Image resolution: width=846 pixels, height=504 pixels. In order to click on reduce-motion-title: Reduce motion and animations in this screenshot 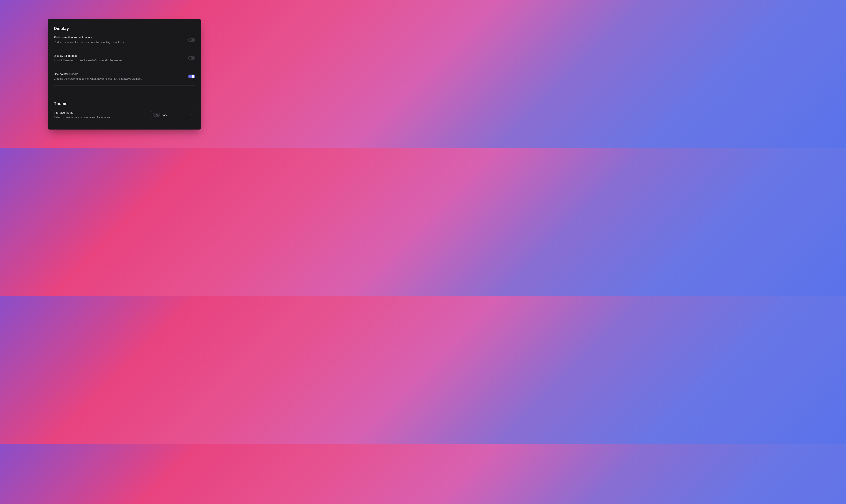, I will do `click(121, 37)`.